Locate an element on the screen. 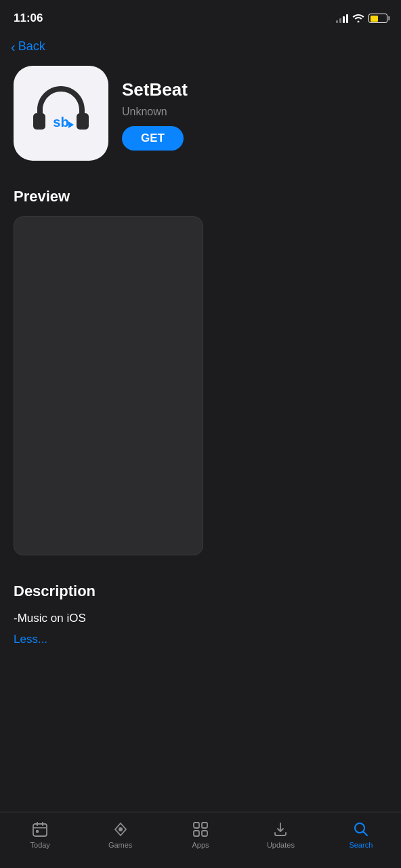 The width and height of the screenshot is (401, 868). description-text: -Music on iOS is located at coordinates (200, 618).